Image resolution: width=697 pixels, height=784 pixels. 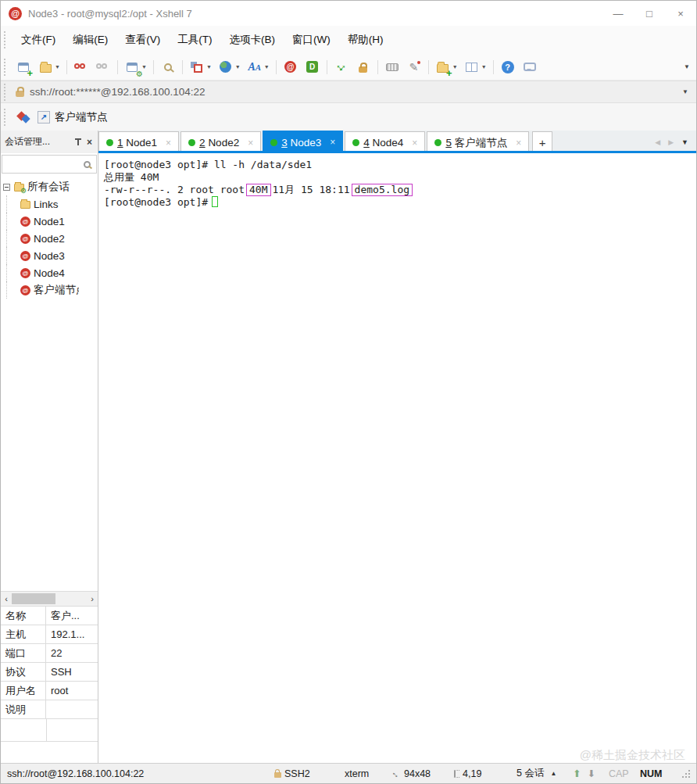 What do you see at coordinates (6, 599) in the screenshot?
I see `scroll-left-icon: ‹` at bounding box center [6, 599].